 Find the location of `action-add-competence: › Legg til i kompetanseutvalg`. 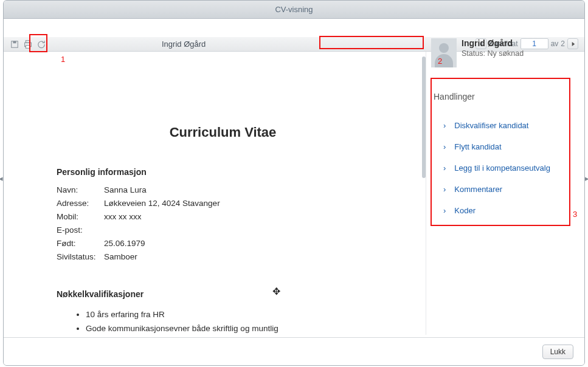

action-add-competence: › Legg til i kompetanseutvalg is located at coordinates (504, 168).